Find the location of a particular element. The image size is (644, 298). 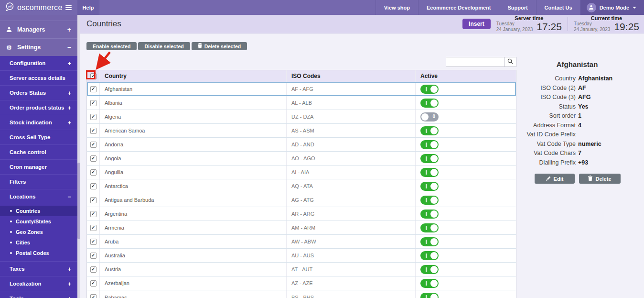

sidebar-item-configuration: Configuration+ is located at coordinates (39, 63).